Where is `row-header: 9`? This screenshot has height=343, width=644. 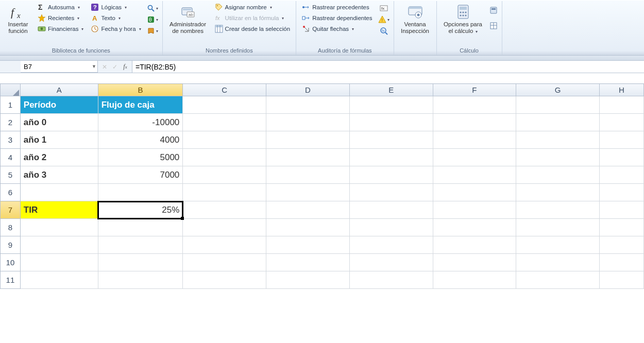 row-header: 9 is located at coordinates (10, 245).